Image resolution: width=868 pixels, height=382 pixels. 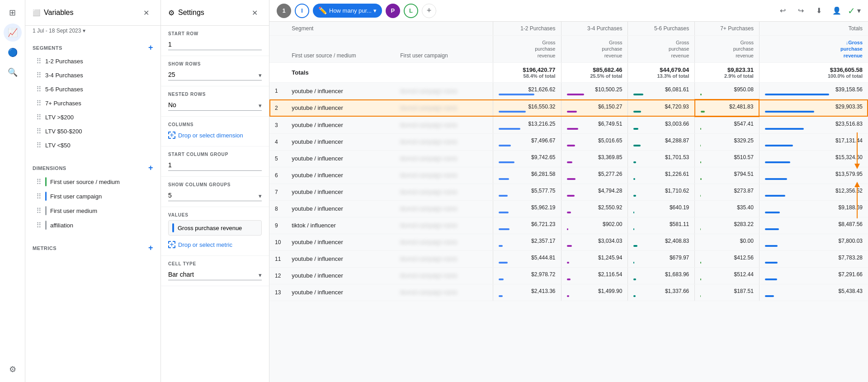 What do you see at coordinates (661, 158) in the screenshot?
I see `v3-cell: $1,701.53` at bounding box center [661, 158].